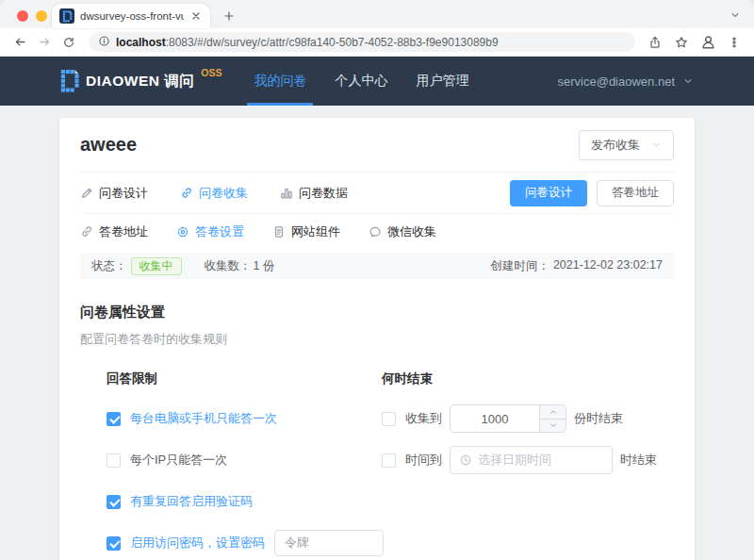 This screenshot has height=560, width=754. Describe the element at coordinates (615, 145) in the screenshot. I see `publish-collect-label: 发布收集` at that location.